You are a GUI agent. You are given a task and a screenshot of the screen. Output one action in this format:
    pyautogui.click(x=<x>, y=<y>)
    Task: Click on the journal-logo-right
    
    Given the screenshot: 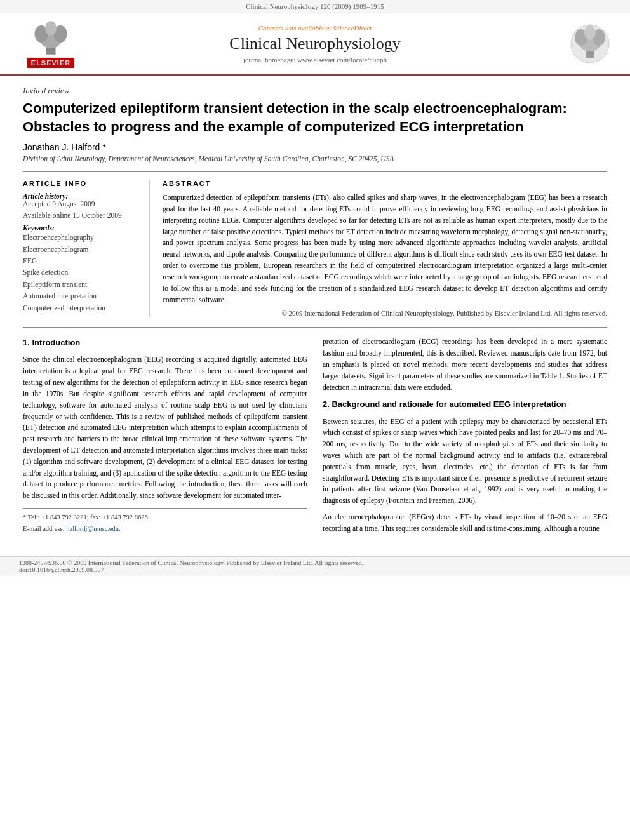 What is the action you would take?
    pyautogui.click(x=579, y=44)
    